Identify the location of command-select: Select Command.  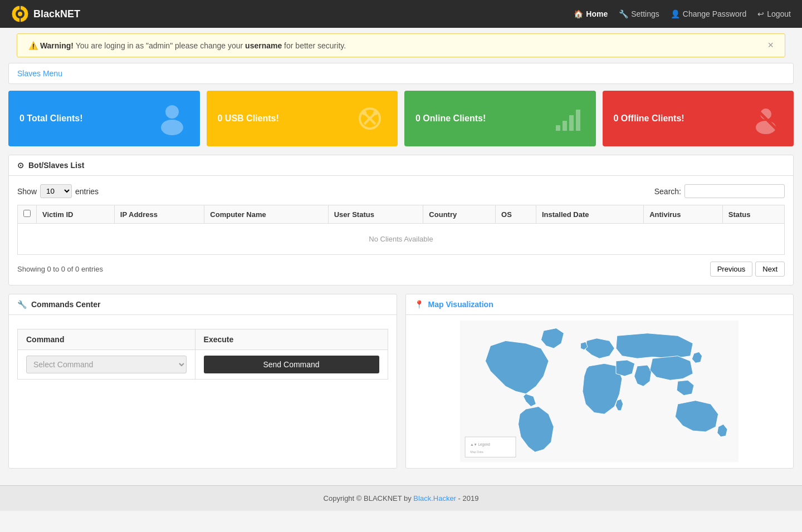
(106, 364).